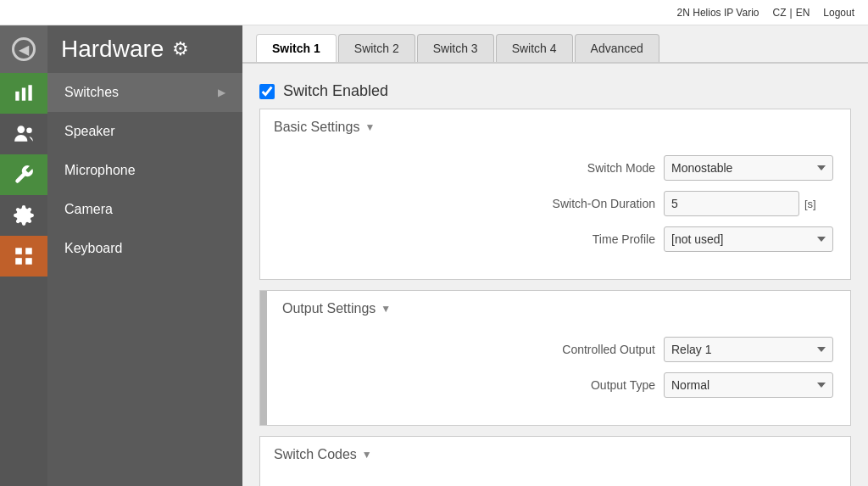  Describe the element at coordinates (813, 204) in the screenshot. I see `switch-on-duration-unit: [s]` at that location.